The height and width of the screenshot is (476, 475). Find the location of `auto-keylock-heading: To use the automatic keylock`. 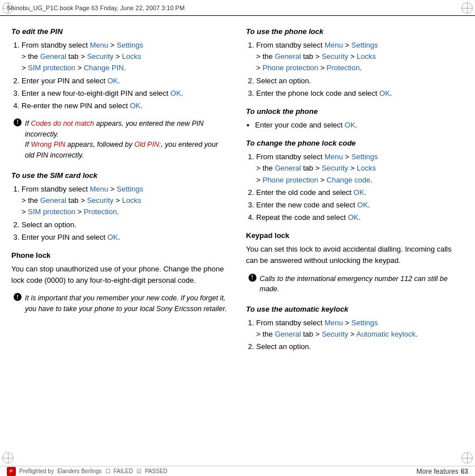

auto-keylock-heading: To use the automatic keylock is located at coordinates (356, 309).